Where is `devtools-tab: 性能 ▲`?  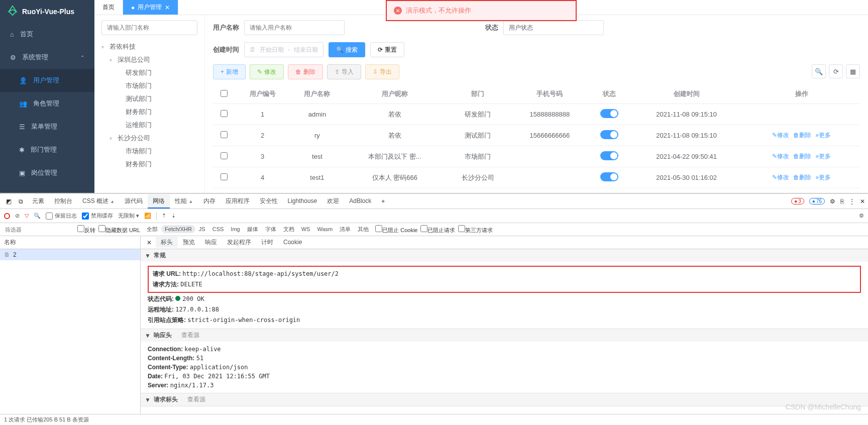 devtools-tab: 性能 ▲ is located at coordinates (184, 201).